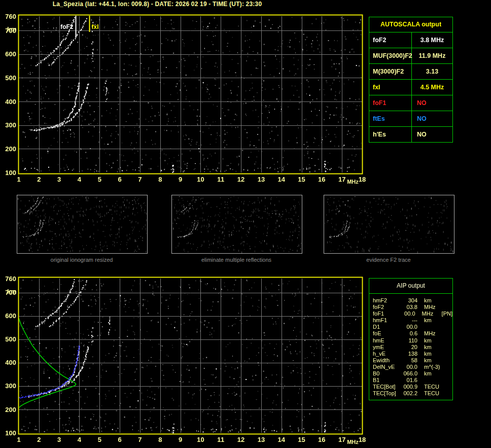  What do you see at coordinates (387, 341) in the screenshot?
I see `aip-name: hmE` at bounding box center [387, 341].